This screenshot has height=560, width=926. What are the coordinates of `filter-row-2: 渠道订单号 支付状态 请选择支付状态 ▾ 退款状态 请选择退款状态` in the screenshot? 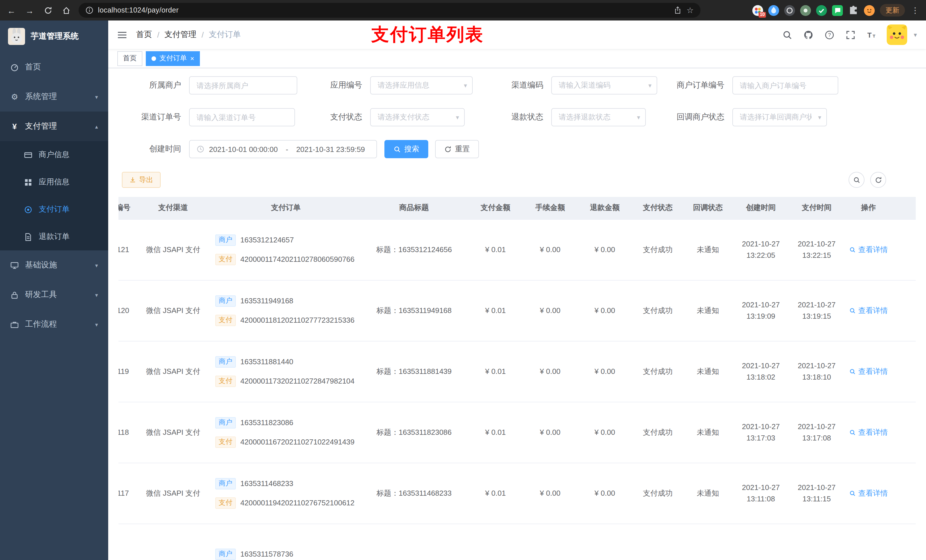 It's located at (517, 117).